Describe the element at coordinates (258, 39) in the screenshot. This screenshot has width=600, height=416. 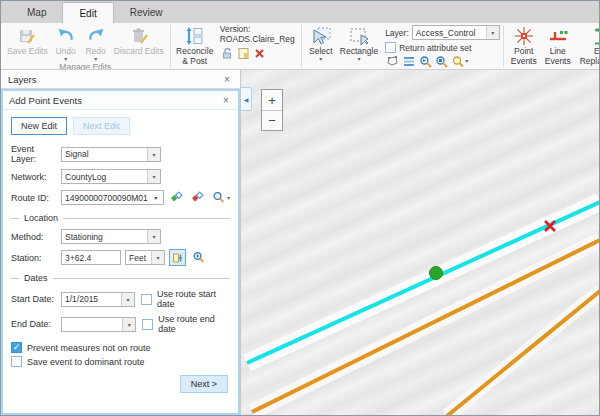
I see `version-value: ROADS.Claire_Reg` at that location.